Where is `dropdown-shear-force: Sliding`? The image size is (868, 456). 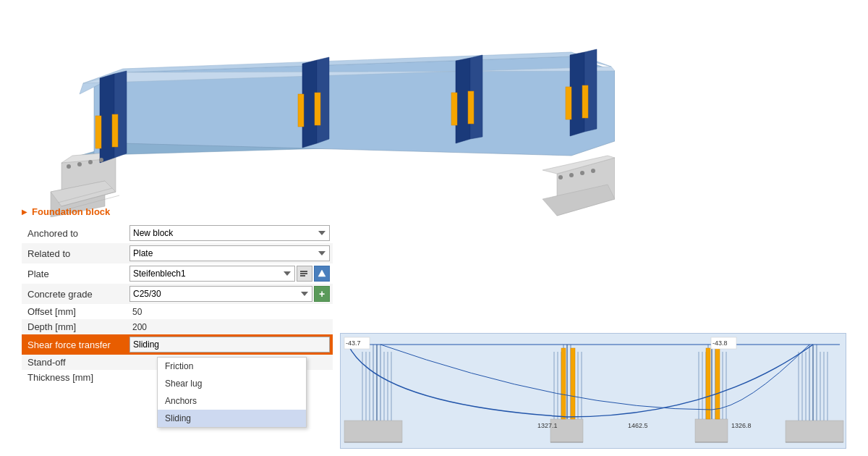 dropdown-shear-force: Sliding is located at coordinates (230, 345).